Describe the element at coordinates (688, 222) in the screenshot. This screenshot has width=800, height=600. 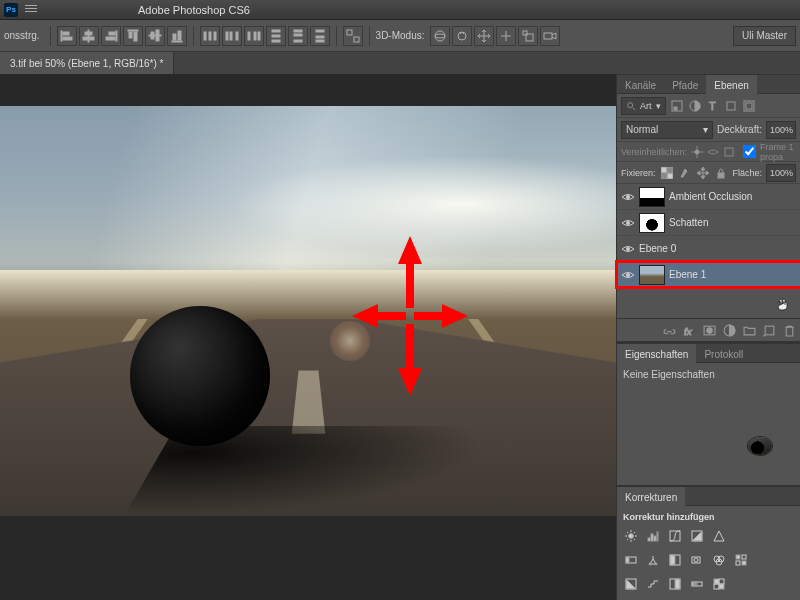
I see `layer-name: Schatten` at that location.